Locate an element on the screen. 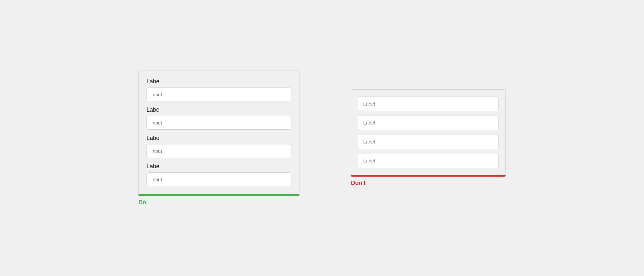 The height and width of the screenshot is (276, 644). dont-indicator-bar is located at coordinates (428, 176).